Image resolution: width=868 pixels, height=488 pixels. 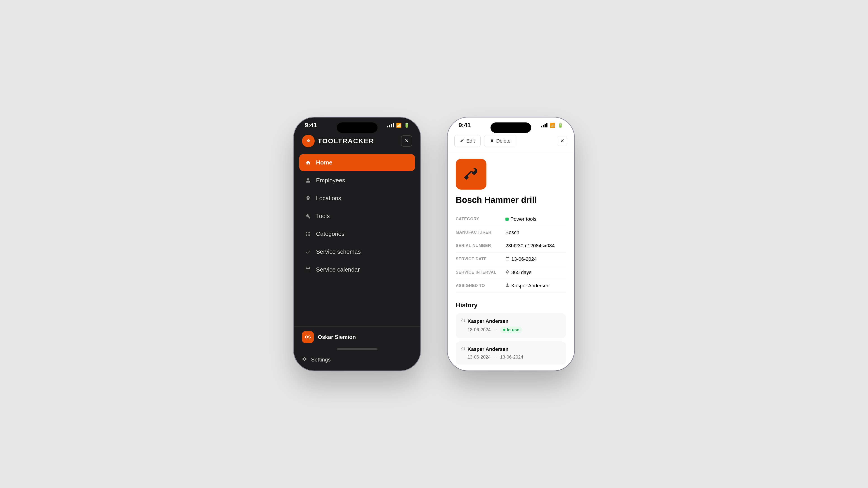 What do you see at coordinates (562, 141) in the screenshot?
I see `close-icon: ✕` at bounding box center [562, 141].